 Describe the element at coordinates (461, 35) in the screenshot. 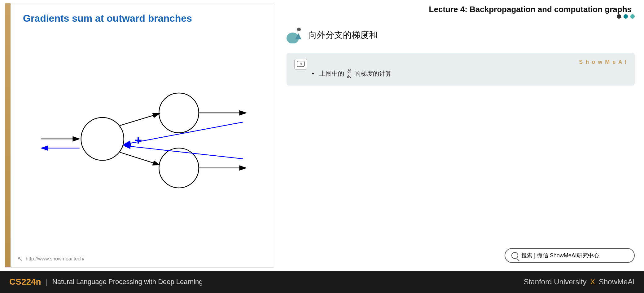

I see `section-header: 向外分支的梯度和` at that location.